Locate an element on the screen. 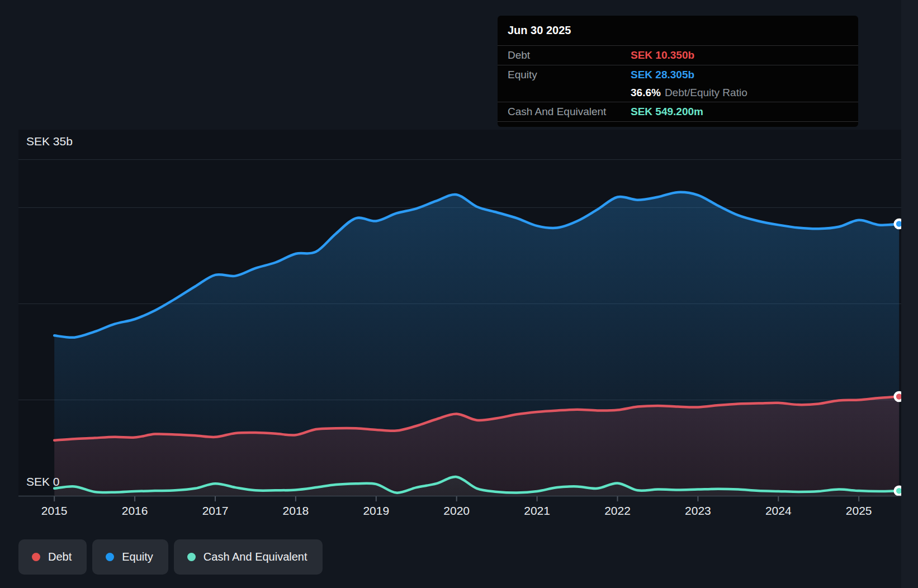  legend-item-equity: Equity is located at coordinates (130, 557).